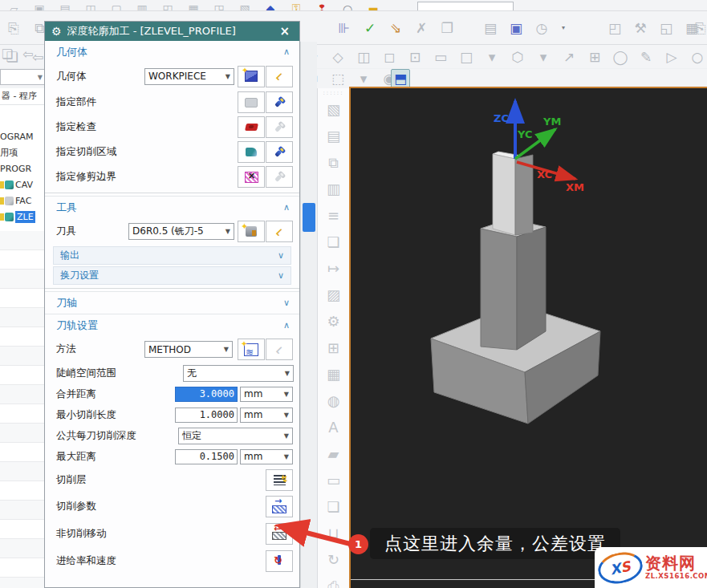  I want to click on tool-select: D6R0.5 (铣刀-5 ▼, so click(181, 231).